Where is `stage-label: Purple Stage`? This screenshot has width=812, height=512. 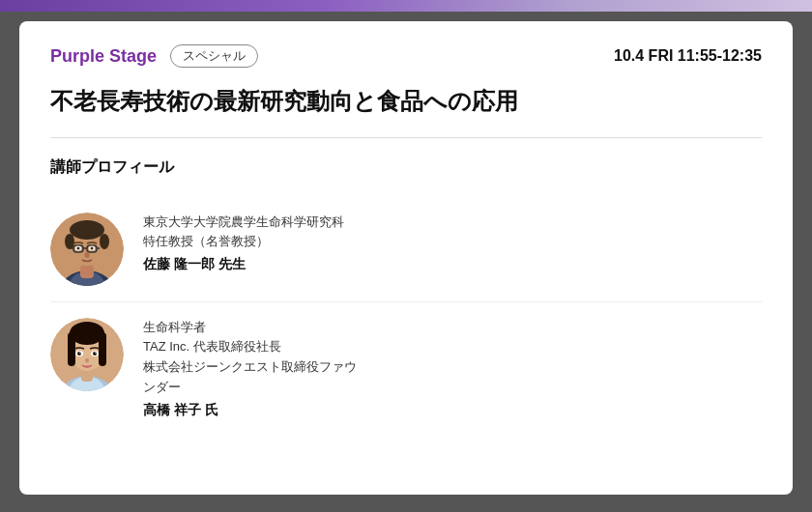
stage-label: Purple Stage is located at coordinates (103, 56).